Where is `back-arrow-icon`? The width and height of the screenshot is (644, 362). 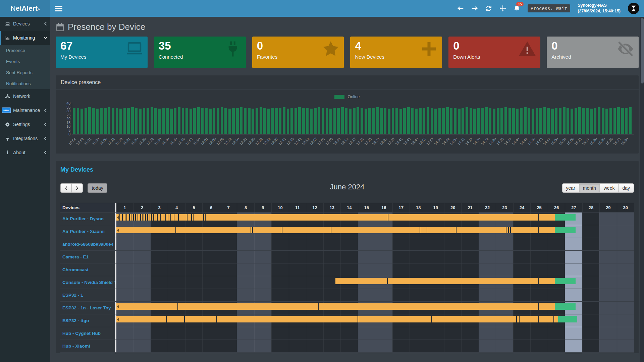 back-arrow-icon is located at coordinates (461, 8).